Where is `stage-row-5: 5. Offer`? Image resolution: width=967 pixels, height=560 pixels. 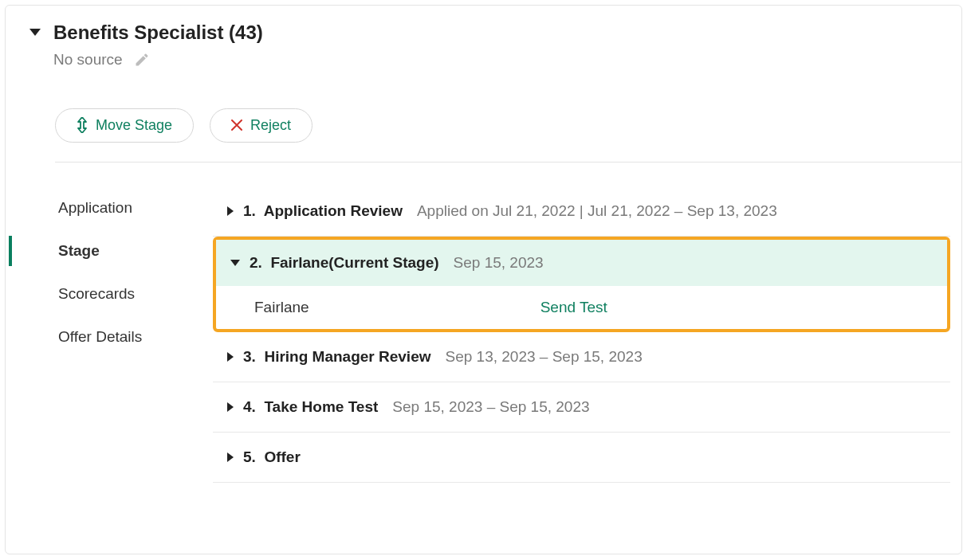 stage-row-5: 5. Offer is located at coordinates (582, 457).